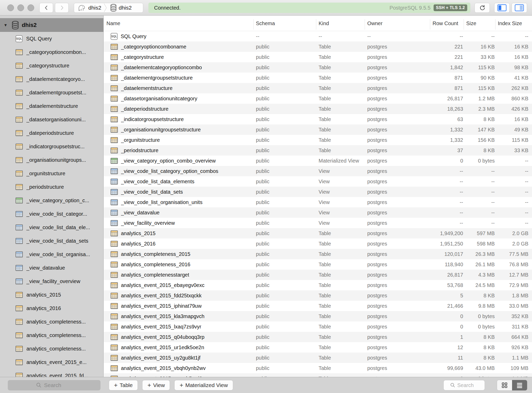  I want to click on table-row: _categoryoptioncomboname public Table po…, so click(318, 47).